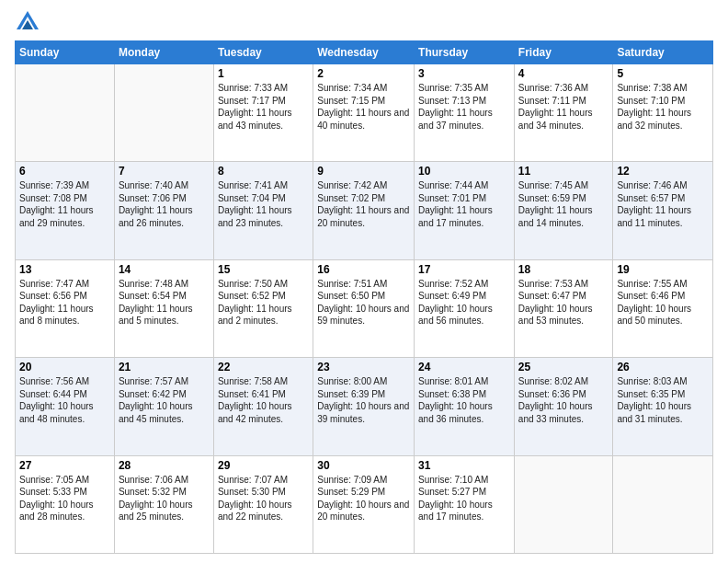  Describe the element at coordinates (464, 499) in the screenshot. I see `day-info: Sunrise: 7:10 AM Sunset: 5:27 PM Dayligh…` at that location.